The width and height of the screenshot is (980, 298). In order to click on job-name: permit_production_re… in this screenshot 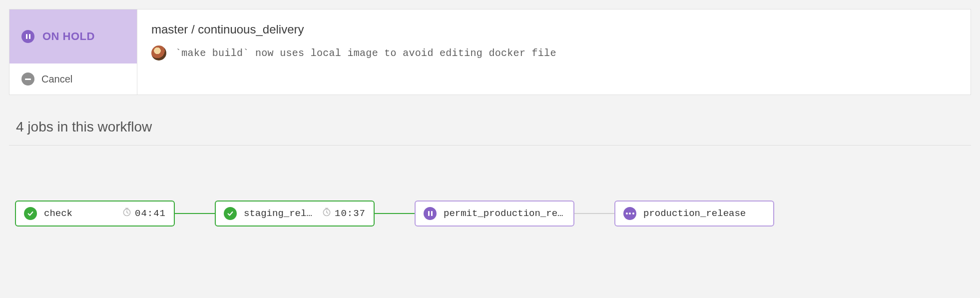, I will do `click(504, 214)`.